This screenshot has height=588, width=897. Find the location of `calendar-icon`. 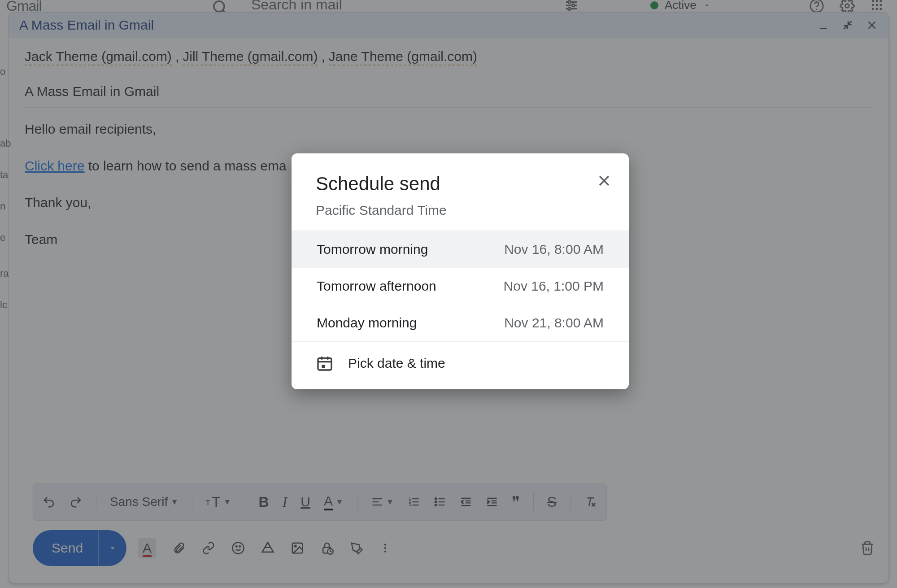

calendar-icon is located at coordinates (325, 363).